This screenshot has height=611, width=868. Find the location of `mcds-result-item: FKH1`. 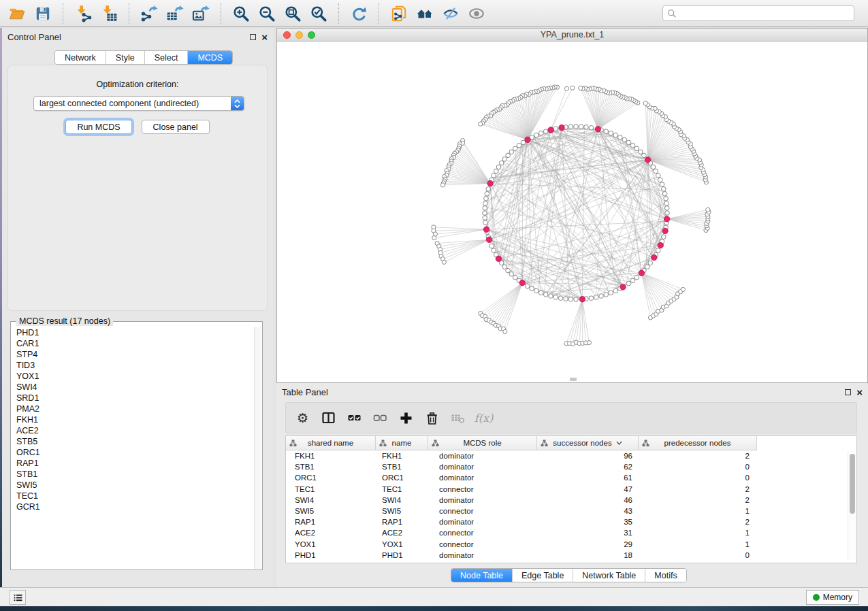

mcds-result-item: FKH1 is located at coordinates (135, 420).